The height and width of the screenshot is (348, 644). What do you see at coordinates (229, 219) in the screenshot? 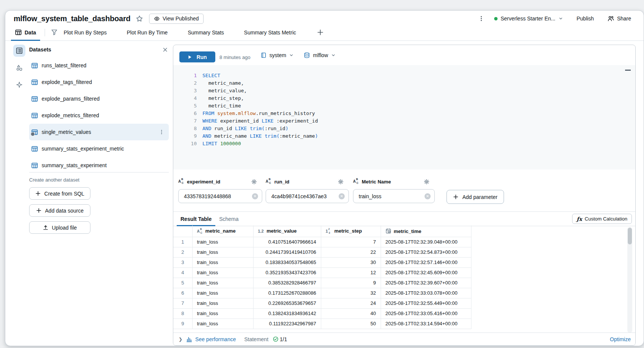
I see `tab-schema: Schema` at bounding box center [229, 219].